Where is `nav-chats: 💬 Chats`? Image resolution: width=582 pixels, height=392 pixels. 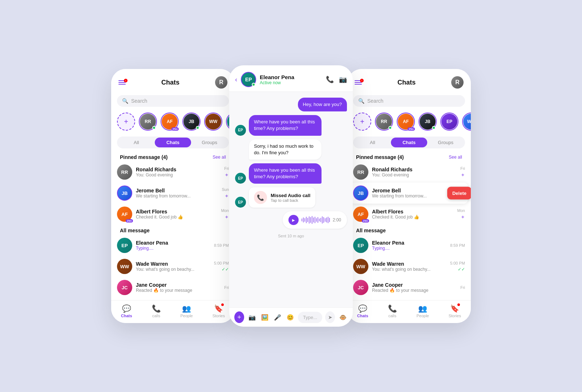
nav-chats: 💬 Chats is located at coordinates (126, 311).